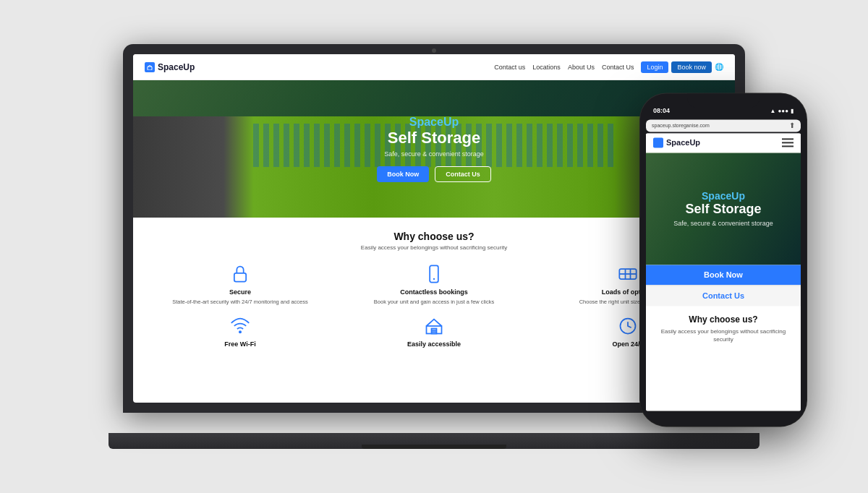 The image size is (868, 493). Describe the element at coordinates (434, 302) in the screenshot. I see `feature-contactless-desc: Book your unit and gain access in just a…` at that location.